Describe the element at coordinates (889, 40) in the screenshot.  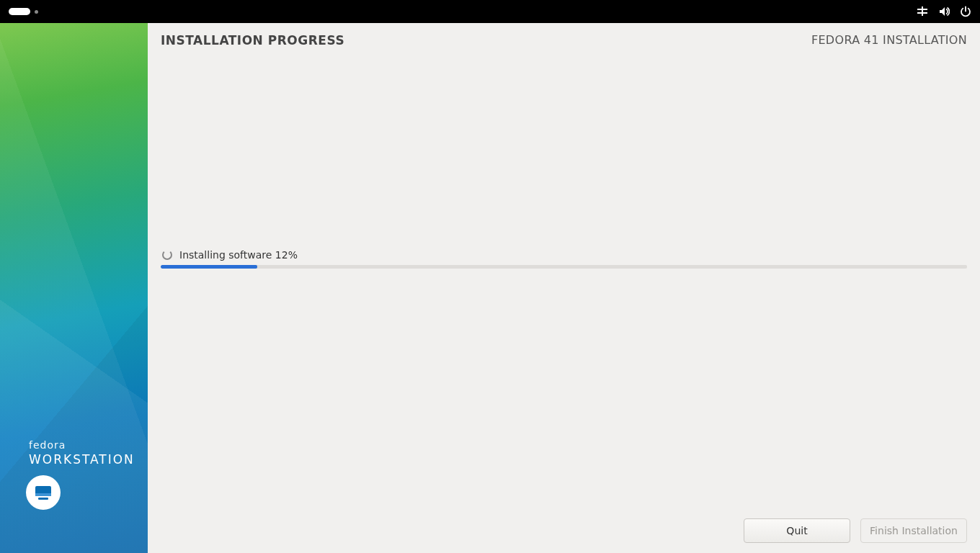
I see `product-title: FEDORA 41 INSTALLATION` at that location.